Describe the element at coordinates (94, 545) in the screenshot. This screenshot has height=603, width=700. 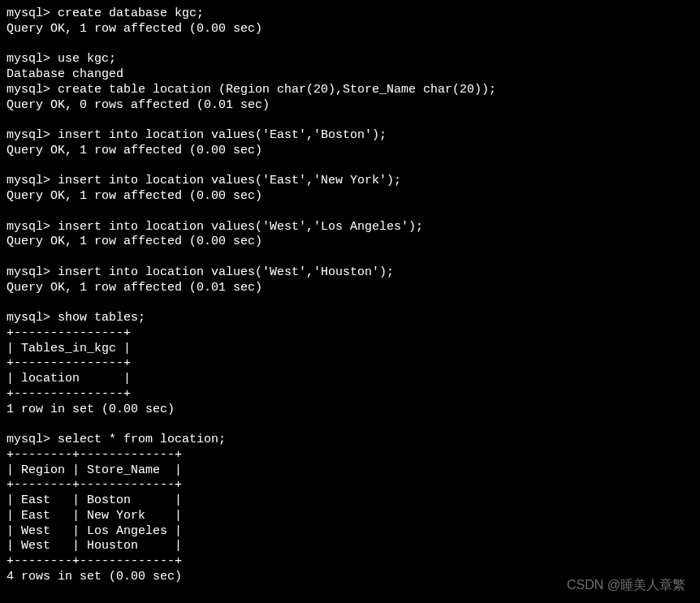
I see `terminal-line: | West | Houston |` at that location.